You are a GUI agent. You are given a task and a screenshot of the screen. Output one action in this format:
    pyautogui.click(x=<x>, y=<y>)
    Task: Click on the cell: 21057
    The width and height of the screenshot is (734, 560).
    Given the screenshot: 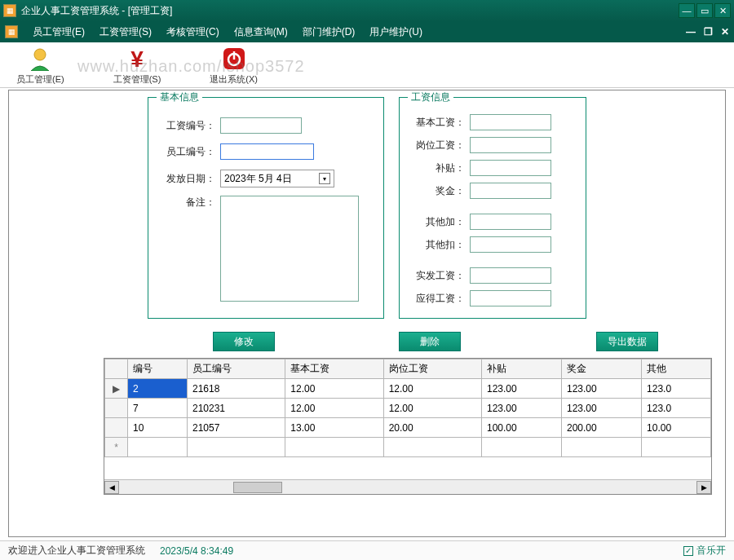 What is the action you would take?
    pyautogui.click(x=236, y=428)
    